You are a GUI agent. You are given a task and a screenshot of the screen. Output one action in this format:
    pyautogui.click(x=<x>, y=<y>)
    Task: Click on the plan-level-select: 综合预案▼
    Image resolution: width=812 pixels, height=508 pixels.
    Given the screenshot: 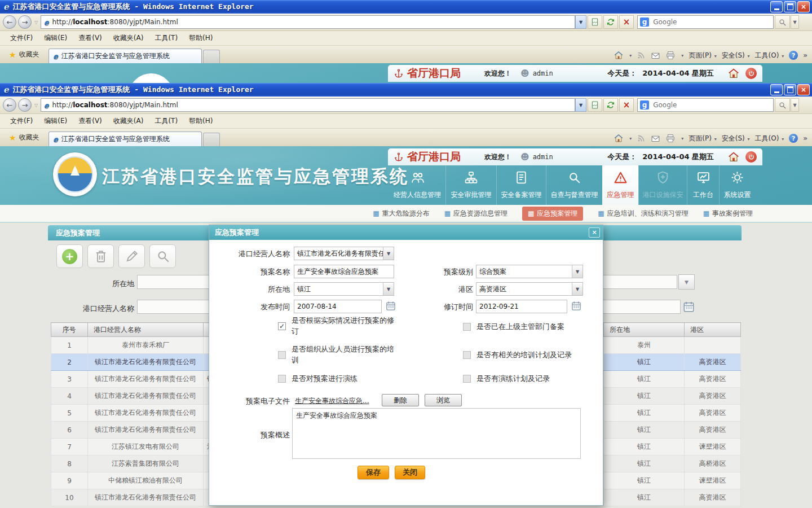 What is the action you would take?
    pyautogui.click(x=529, y=271)
    